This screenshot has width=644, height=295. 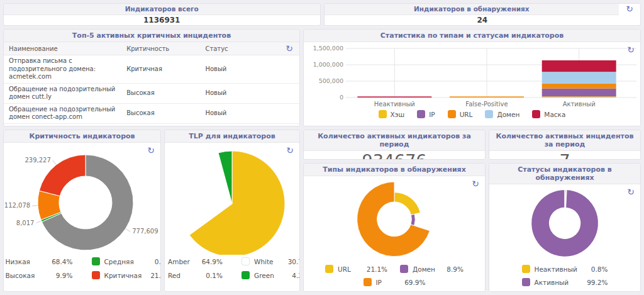 I want to click on incidents-table-header-row: Наименование Критичность Статус ↻, so click(x=152, y=49).